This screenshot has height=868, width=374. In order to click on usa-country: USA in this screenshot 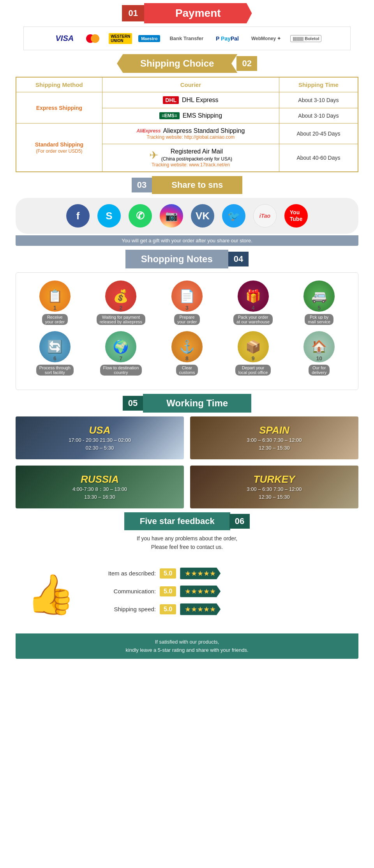, I will do `click(100, 430)`.